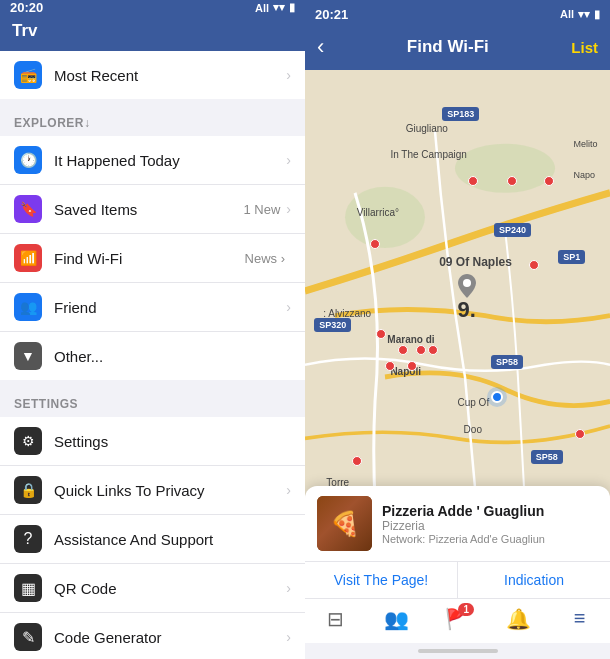 The height and width of the screenshot is (659, 610). Describe the element at coordinates (458, 524) in the screenshot. I see `popup-content: 🍕 Pizzeria Adde ' Guagliun Pizzeria Netw…` at that location.